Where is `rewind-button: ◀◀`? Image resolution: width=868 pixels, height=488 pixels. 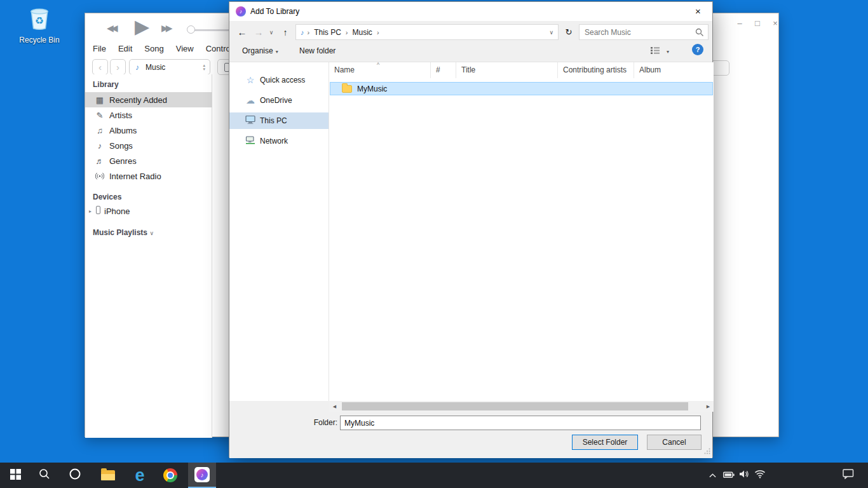 rewind-button: ◀◀ is located at coordinates (111, 28).